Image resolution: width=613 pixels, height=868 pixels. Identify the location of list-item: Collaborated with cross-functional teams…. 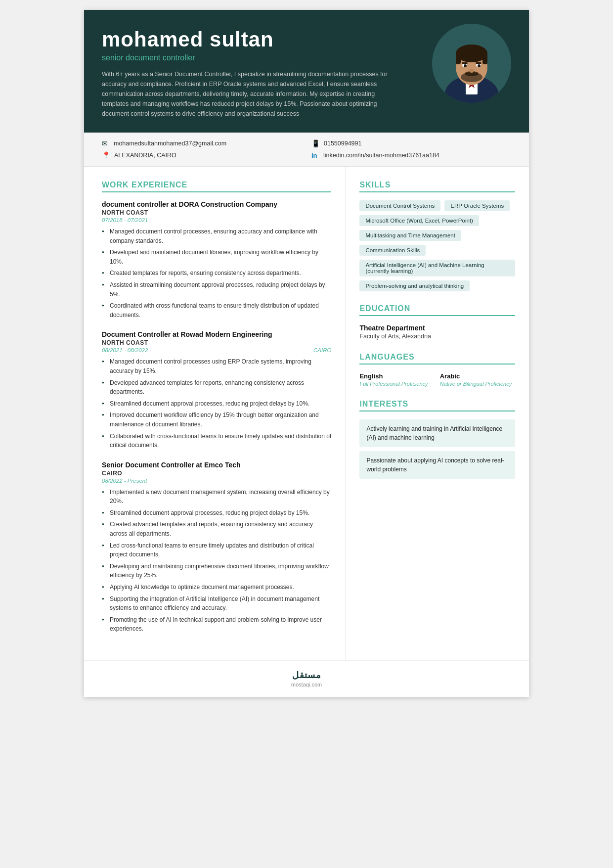
(217, 441).